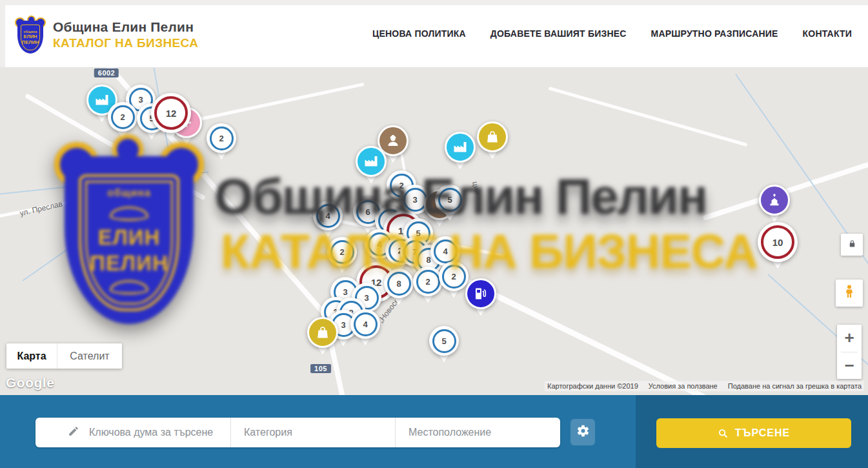 Image resolution: width=868 pixels, height=468 pixels. Describe the element at coordinates (827, 34) in the screenshot. I see `nav-item-contacts: КОНТАКТИ` at that location.